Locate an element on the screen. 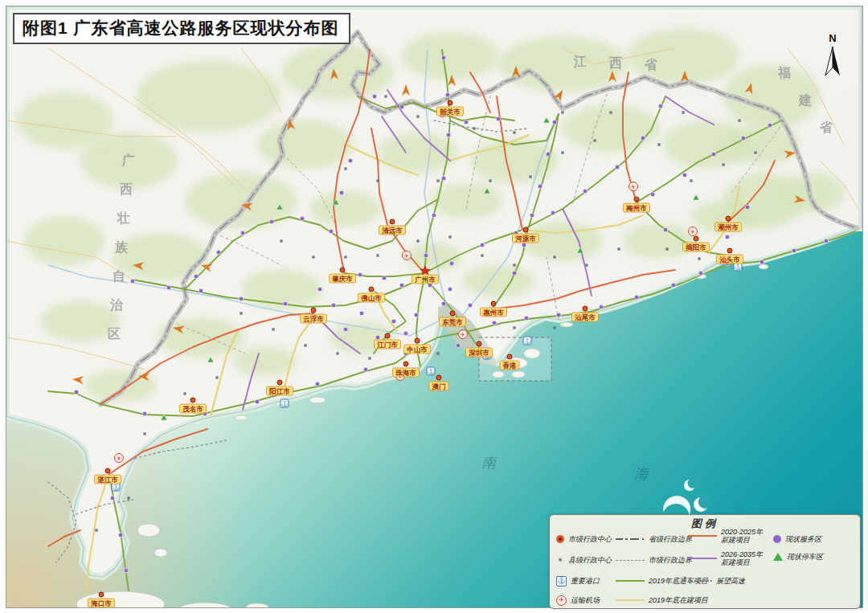  city-label: 海口市 is located at coordinates (101, 603).